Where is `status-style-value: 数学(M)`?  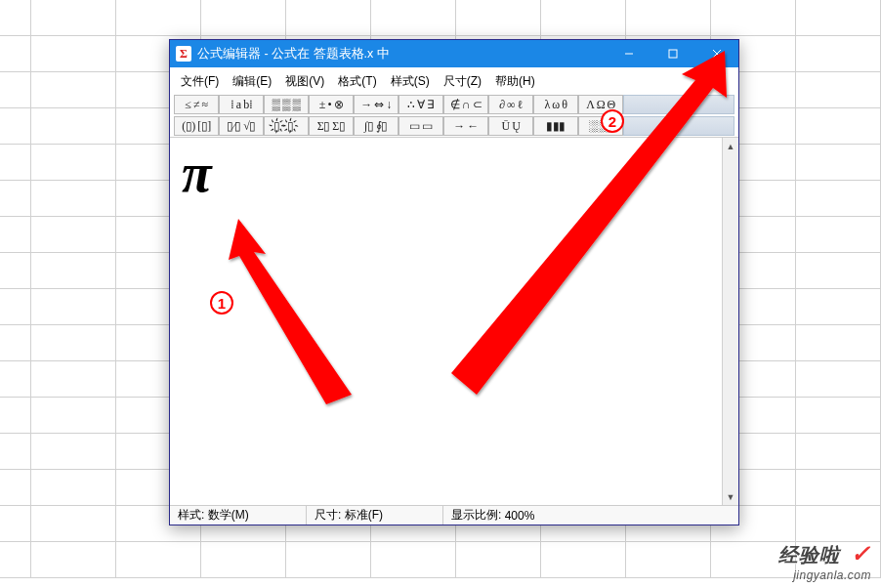
status-style-value: 数学(M) is located at coordinates (229, 516).